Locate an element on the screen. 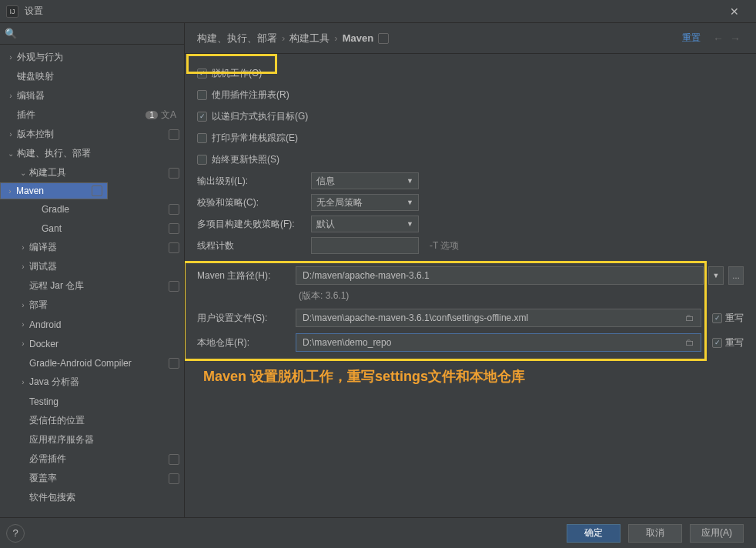  sidebar-item: ›编辑器 is located at coordinates (92, 95).